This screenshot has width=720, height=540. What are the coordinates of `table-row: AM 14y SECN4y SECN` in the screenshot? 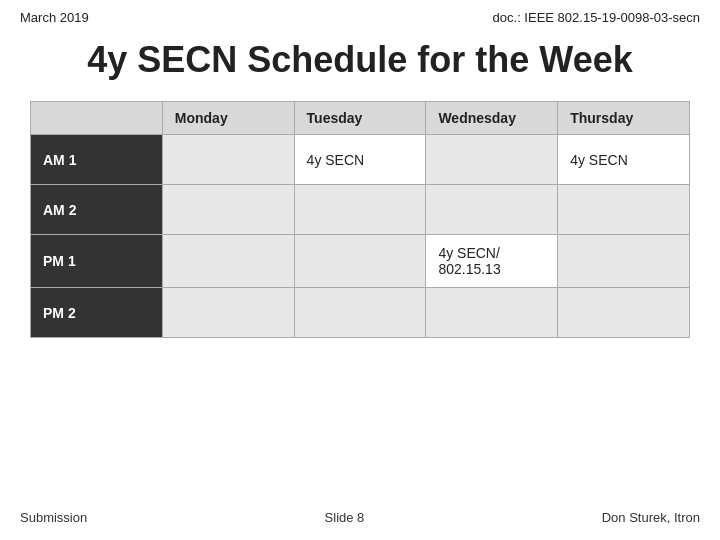 It's located at (360, 160).